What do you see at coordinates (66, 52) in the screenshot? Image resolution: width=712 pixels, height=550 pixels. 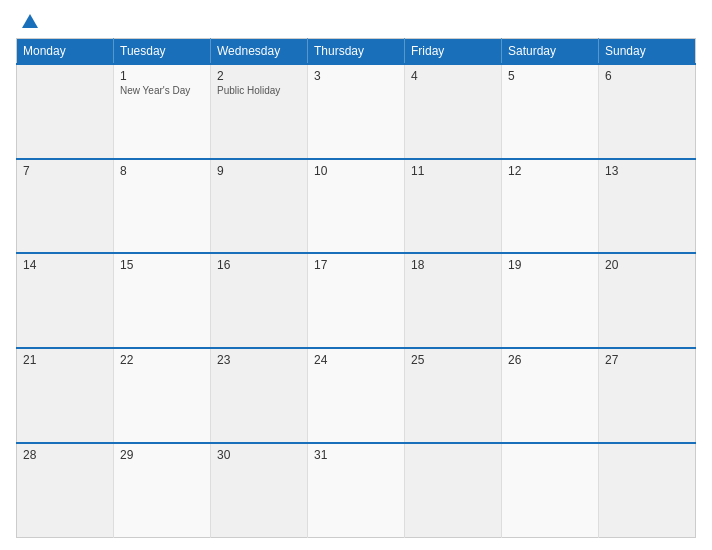 I see `day-header-monday: Monday` at bounding box center [66, 52].